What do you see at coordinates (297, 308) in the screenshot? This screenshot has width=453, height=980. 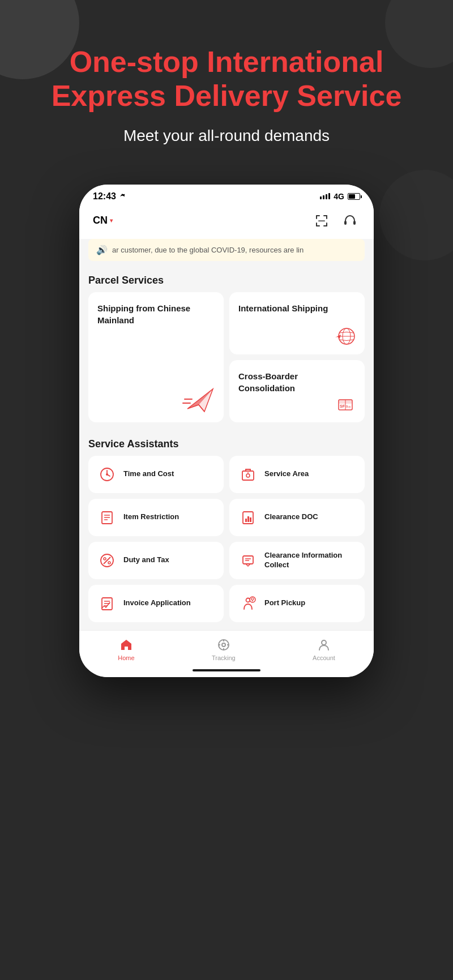 I see `parcel-card-international-title: International Shipping` at bounding box center [297, 308].